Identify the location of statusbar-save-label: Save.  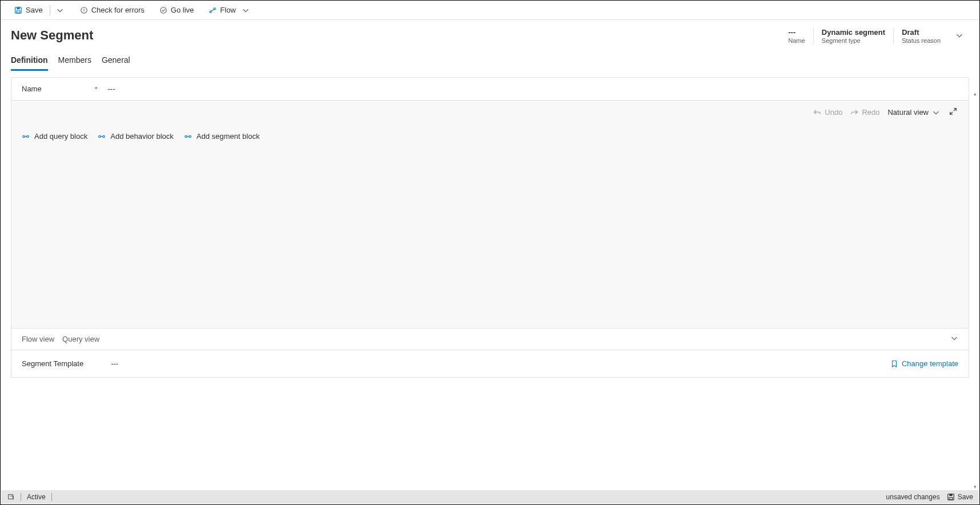
(966, 497).